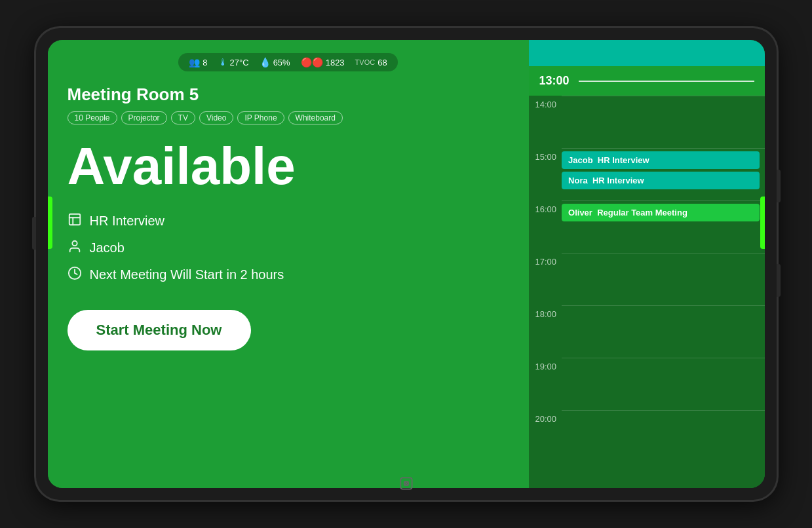  What do you see at coordinates (204, 63) in the screenshot?
I see `people-value: 8` at bounding box center [204, 63].